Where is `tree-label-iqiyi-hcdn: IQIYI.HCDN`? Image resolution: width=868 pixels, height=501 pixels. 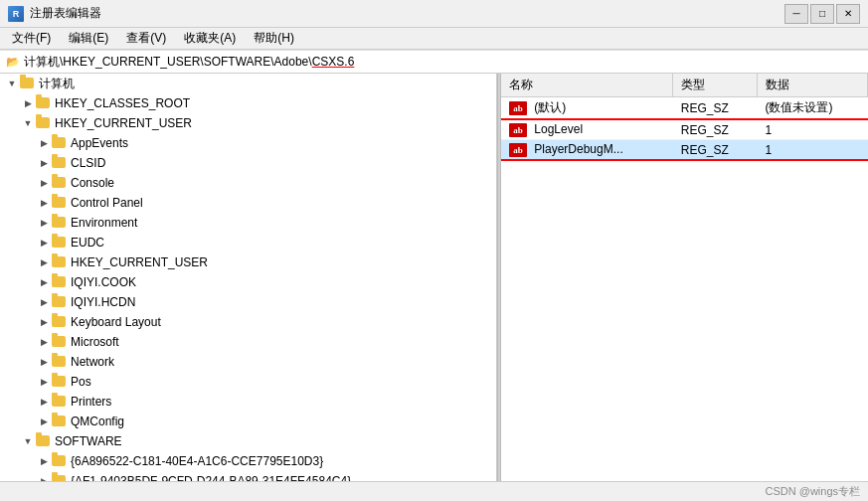 tree-label-iqiyi-hcdn: IQIYI.HCDN is located at coordinates (103, 302).